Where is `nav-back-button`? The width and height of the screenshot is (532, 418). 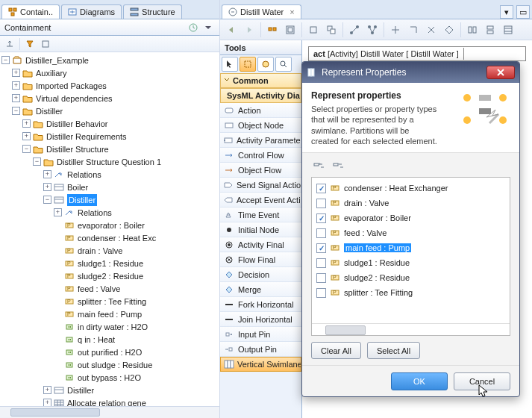 nav-back-button is located at coordinates (231, 30).